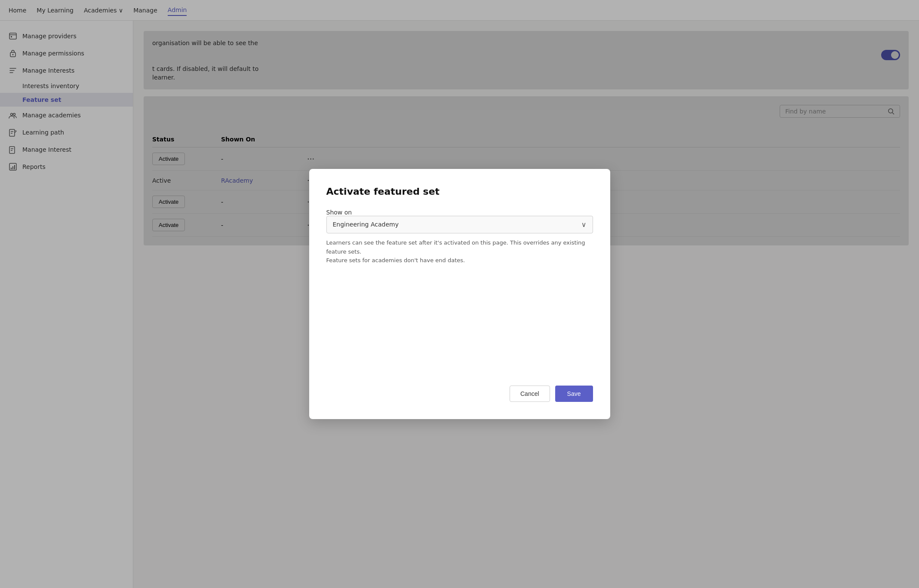  What do you see at coordinates (339, 212) in the screenshot?
I see `show-on-label: Show on` at bounding box center [339, 212].